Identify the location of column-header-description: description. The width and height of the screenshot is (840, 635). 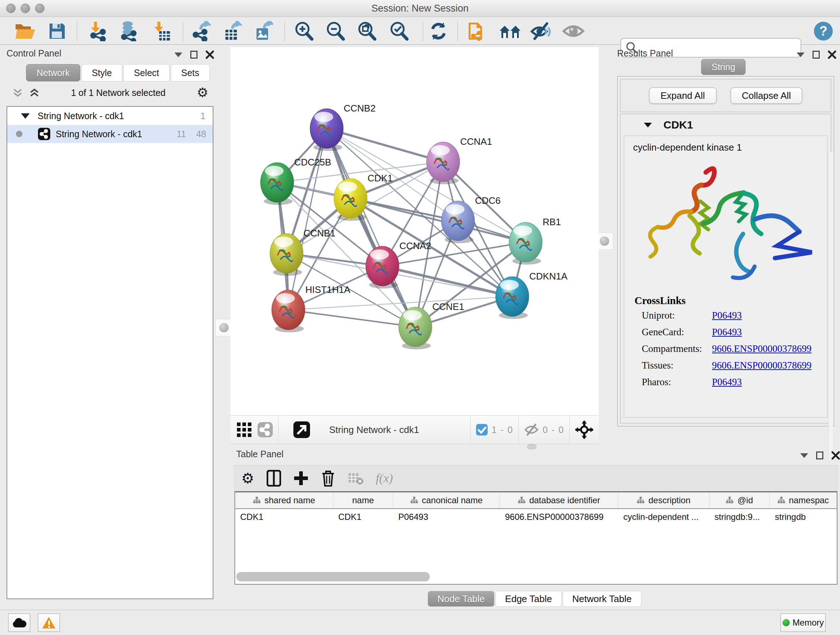
(664, 500).